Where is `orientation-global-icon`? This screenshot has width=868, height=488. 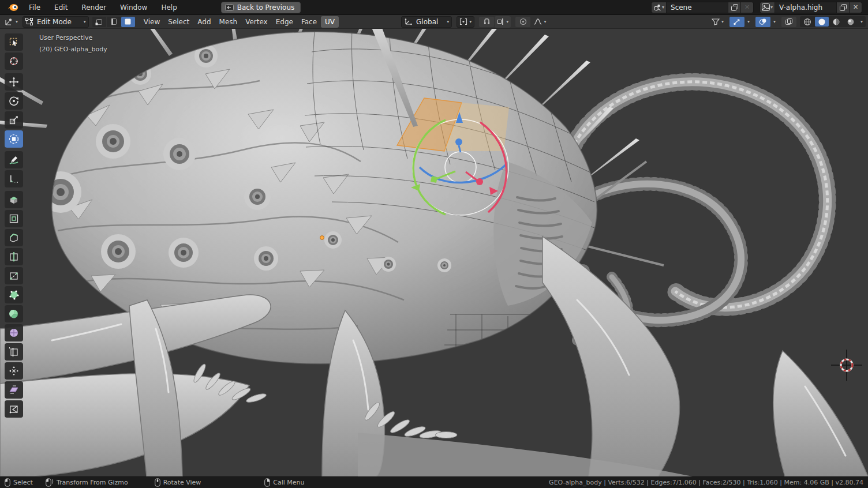
orientation-global-icon is located at coordinates (408, 22).